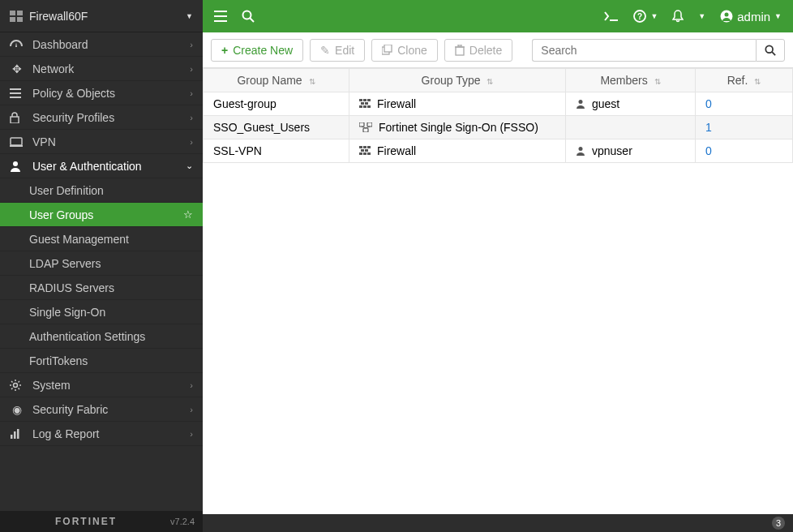  Describe the element at coordinates (498, 104) in the screenshot. I see `table-row: Guest-groupFirewallguest0` at that location.